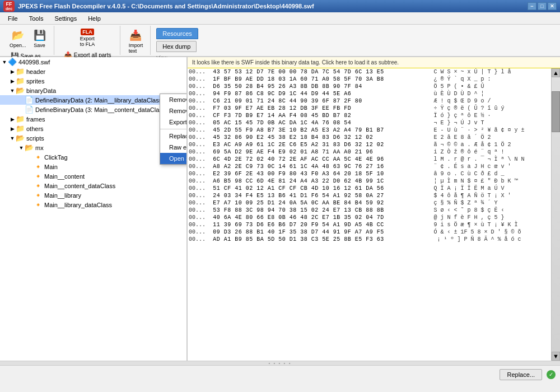 This screenshot has width=560, height=392. I want to click on close-button: ✕, so click(552, 6).